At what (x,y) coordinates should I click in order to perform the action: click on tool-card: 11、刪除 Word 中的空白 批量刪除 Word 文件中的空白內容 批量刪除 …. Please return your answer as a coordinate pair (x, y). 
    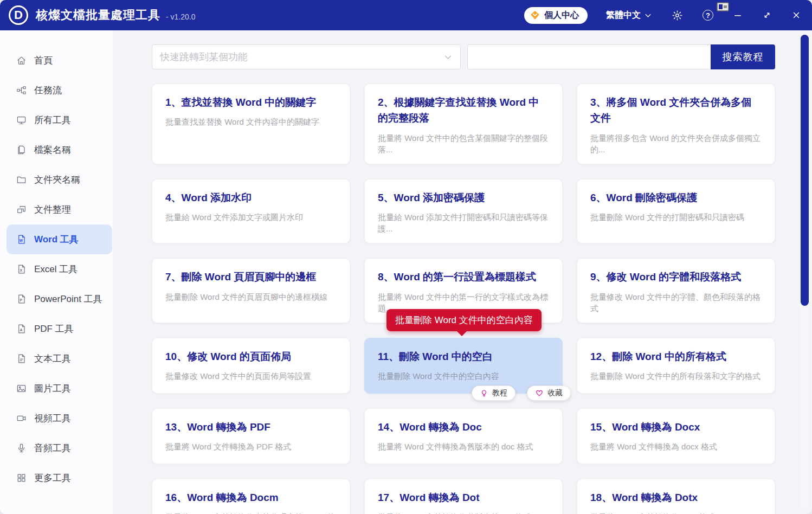
    Looking at the image, I should click on (463, 365).